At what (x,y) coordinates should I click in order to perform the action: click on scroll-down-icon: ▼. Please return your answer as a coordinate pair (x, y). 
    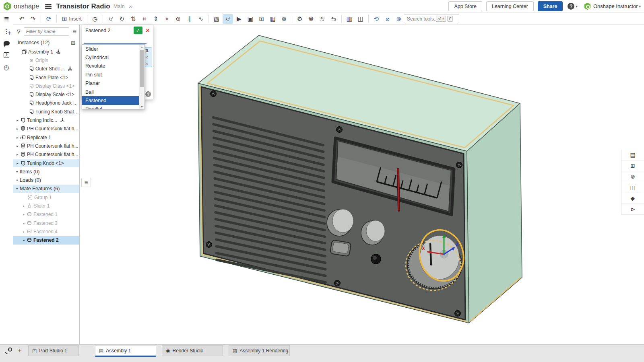
    Looking at the image, I should click on (142, 107).